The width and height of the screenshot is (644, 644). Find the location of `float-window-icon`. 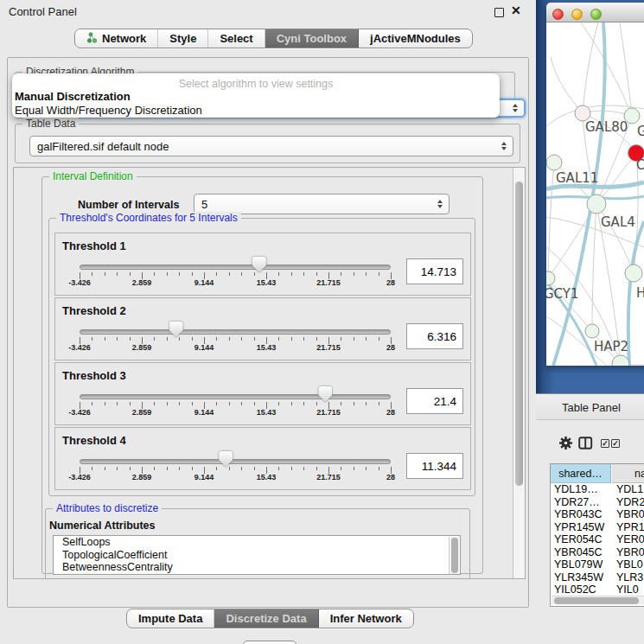

float-window-icon is located at coordinates (500, 12).